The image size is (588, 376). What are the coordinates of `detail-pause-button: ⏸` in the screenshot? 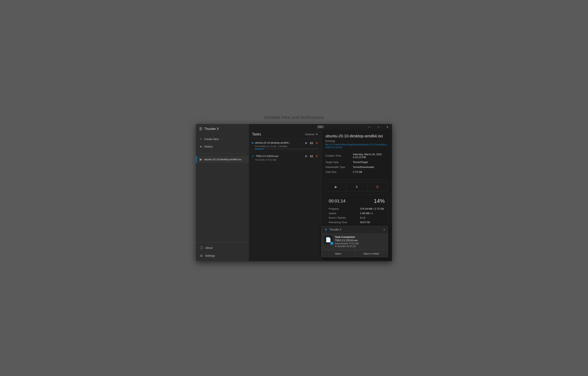 It's located at (357, 187).